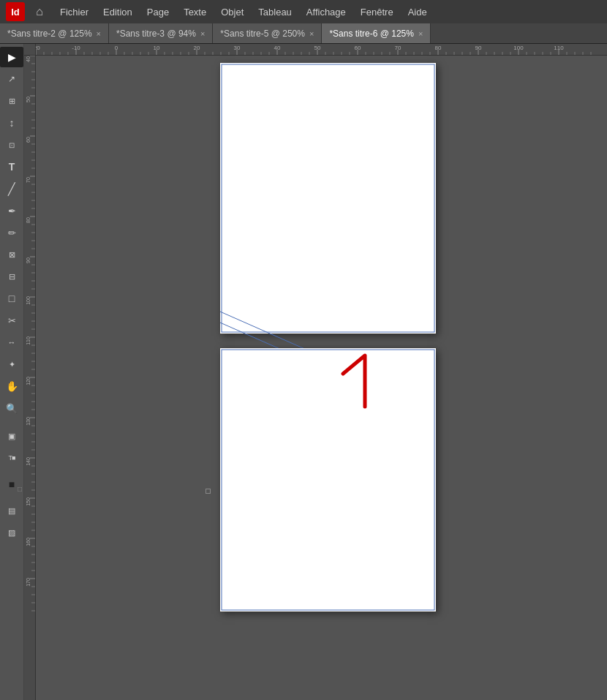  Describe the element at coordinates (421, 34) in the screenshot. I see `tab-3-close: ×` at that location.